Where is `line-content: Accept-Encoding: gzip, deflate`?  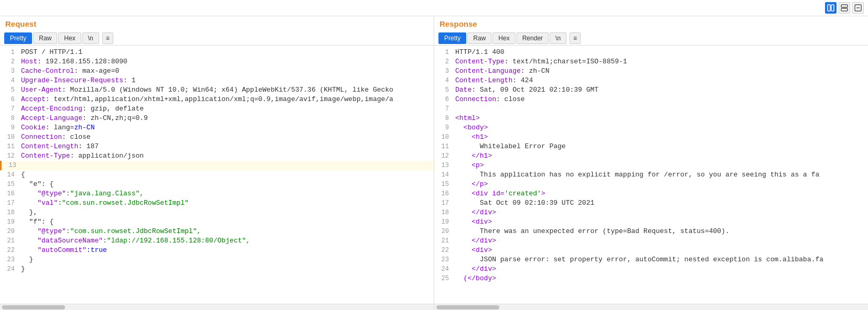
line-content: Accept-Encoding: gzip, deflate is located at coordinates (227, 109).